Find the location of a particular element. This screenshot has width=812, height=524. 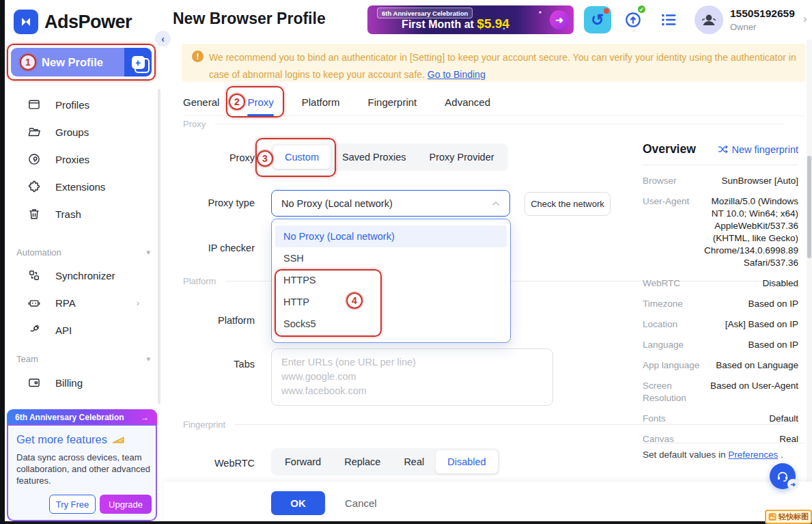

proxy-type-value: No Proxy (Local network) is located at coordinates (337, 204).